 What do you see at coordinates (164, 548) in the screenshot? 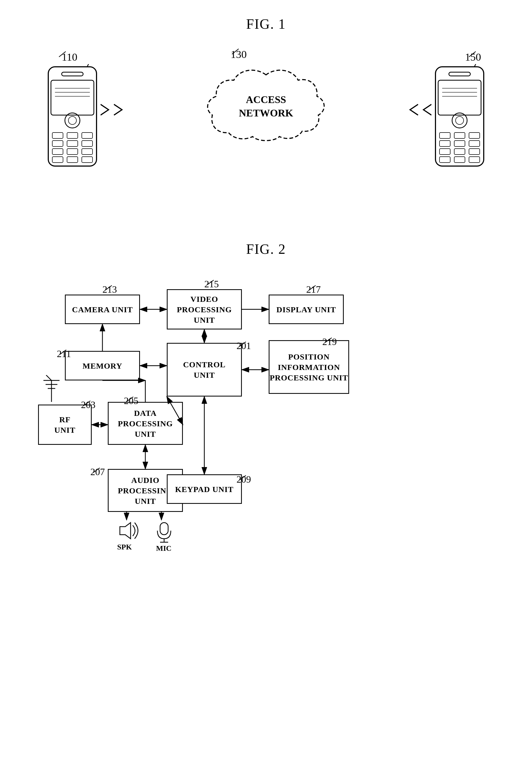
I see `mic-label: MIC` at bounding box center [164, 548].